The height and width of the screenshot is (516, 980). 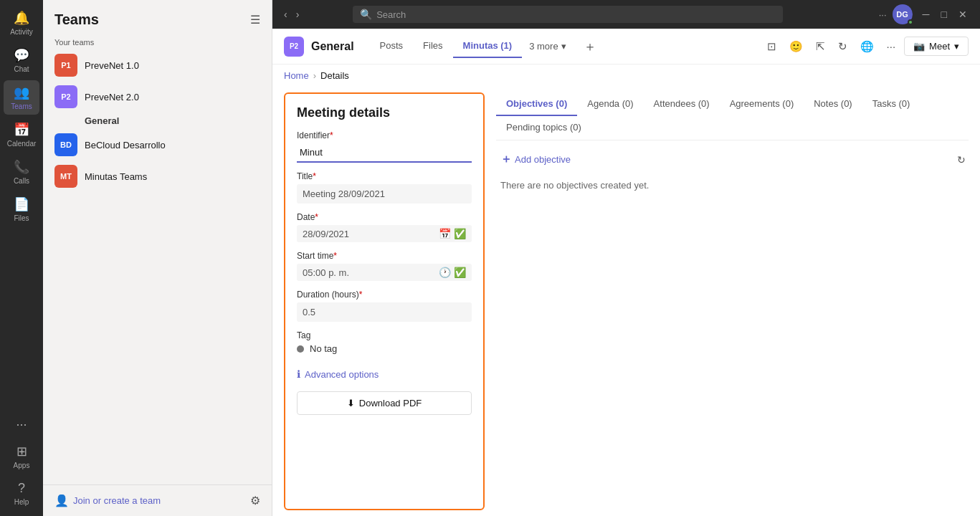 What do you see at coordinates (682, 105) in the screenshot?
I see `panel-tab-attendees: Attendees (0)` at bounding box center [682, 105].